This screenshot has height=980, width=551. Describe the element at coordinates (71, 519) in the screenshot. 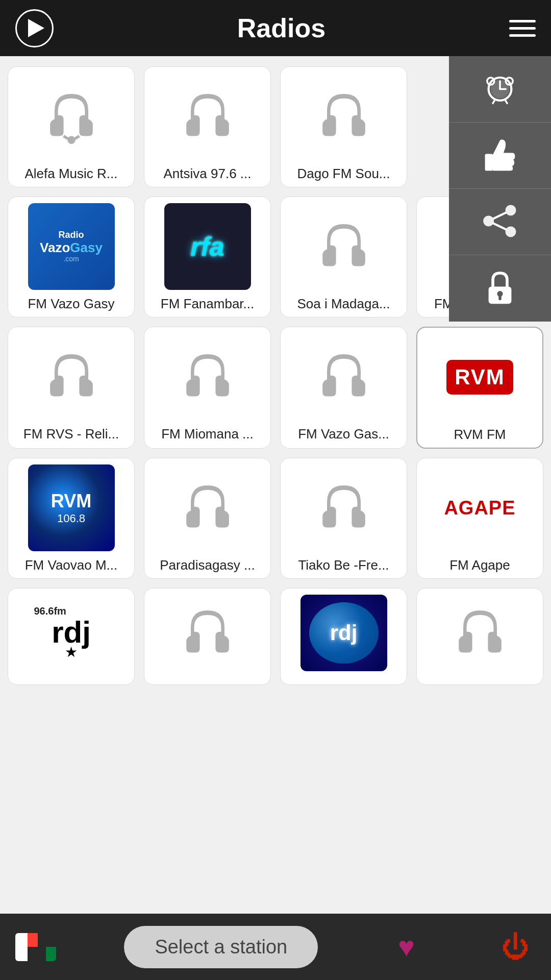

I see `station-card-13: RVM 106.8 FM Vaovao M...` at that location.